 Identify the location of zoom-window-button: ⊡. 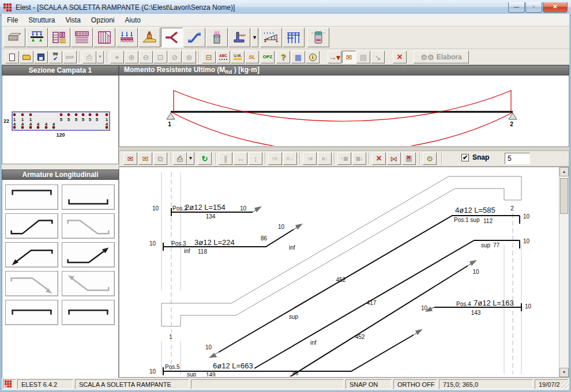
(160, 57).